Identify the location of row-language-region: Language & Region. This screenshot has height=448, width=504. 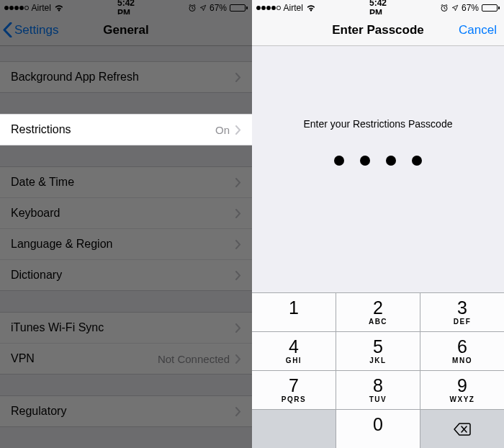
(126, 244).